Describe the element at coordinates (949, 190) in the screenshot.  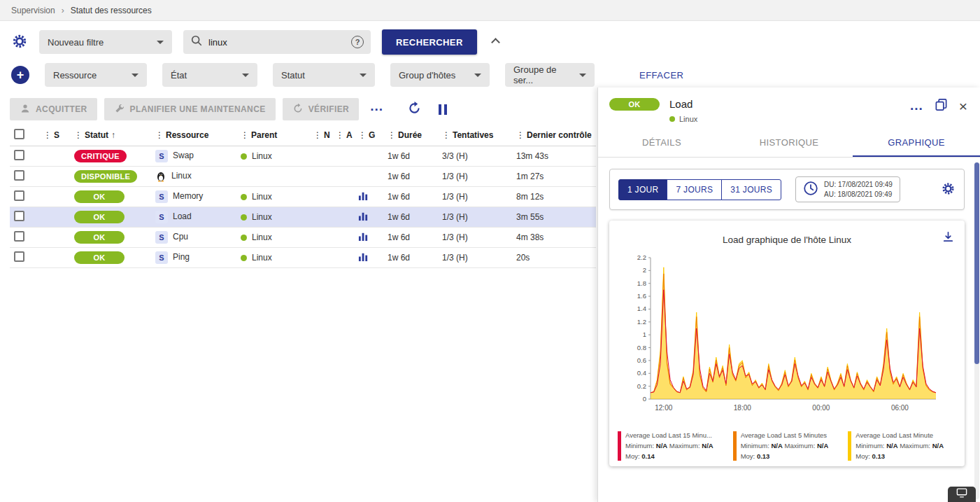
I see `graph-settings-button` at that location.